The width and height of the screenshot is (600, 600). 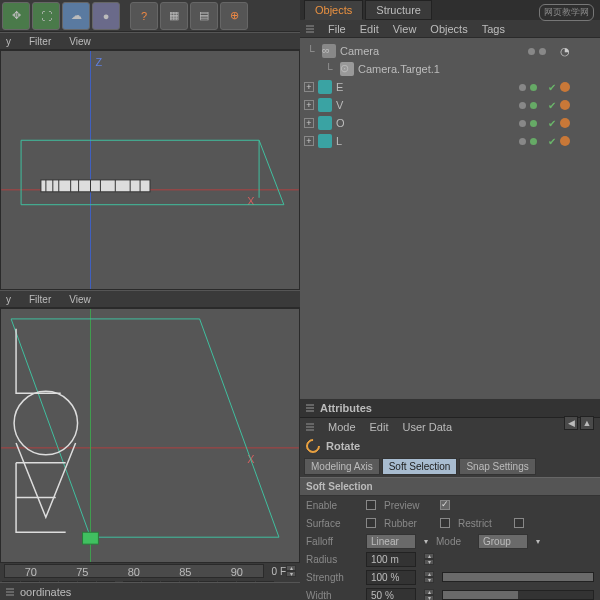 I want to click on subtab-snap-settings: Snap Settings, so click(x=497, y=466).